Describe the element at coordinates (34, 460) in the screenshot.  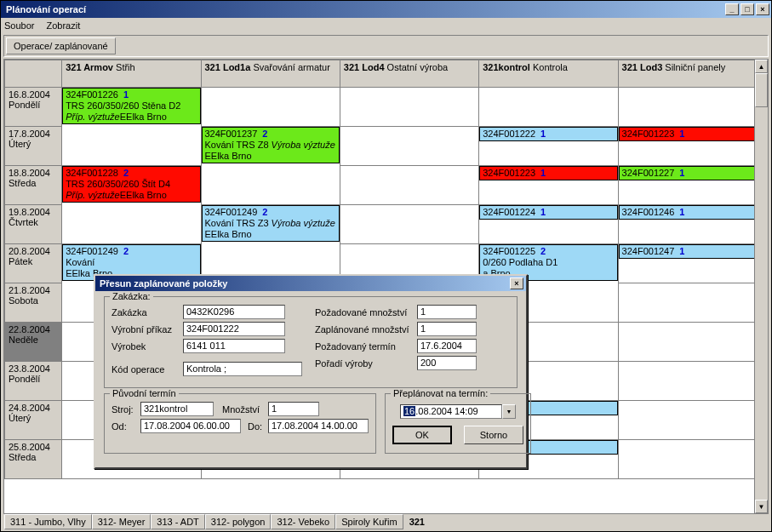
I see `day-cell: 25.8.2004Středa` at that location.